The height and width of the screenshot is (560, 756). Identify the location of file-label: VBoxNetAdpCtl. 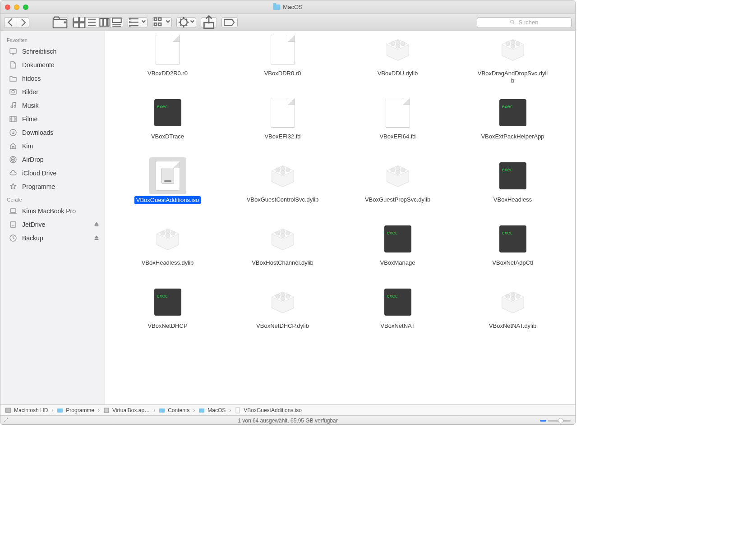
(512, 263).